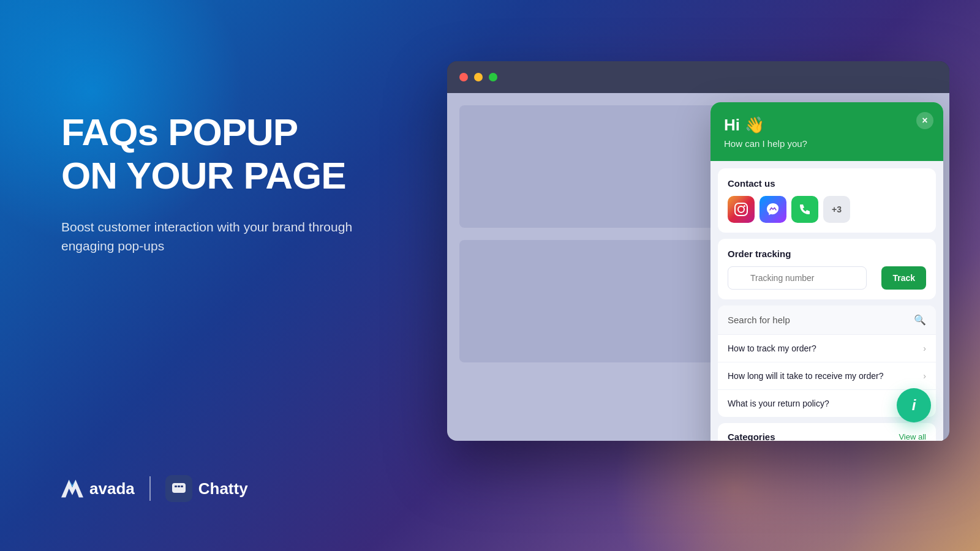 The height and width of the screenshot is (551, 980). Describe the element at coordinates (827, 201) in the screenshot. I see `contact-card: Contact us` at that location.